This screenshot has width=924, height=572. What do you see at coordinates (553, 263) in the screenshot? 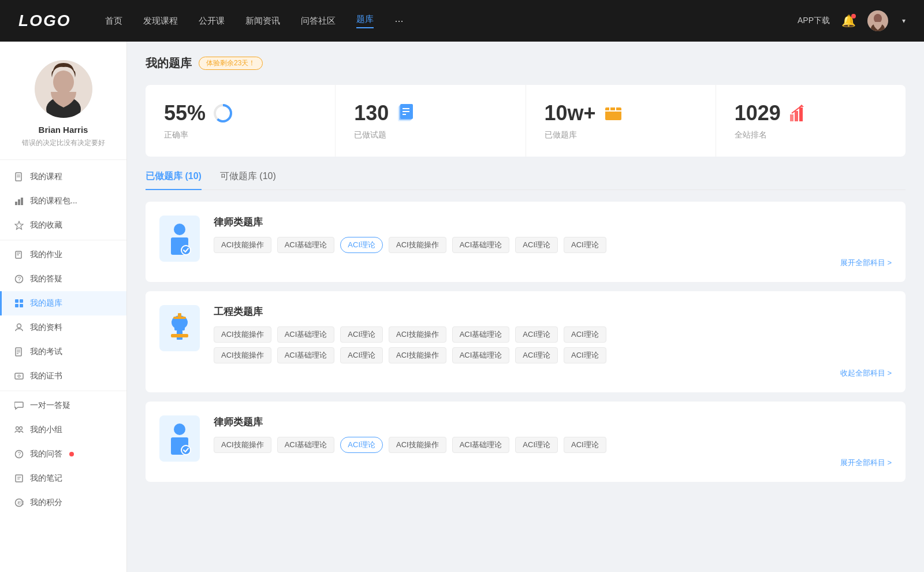
I see `expand-link-lawyer-1: 展开全部科目 >` at bounding box center [553, 263].